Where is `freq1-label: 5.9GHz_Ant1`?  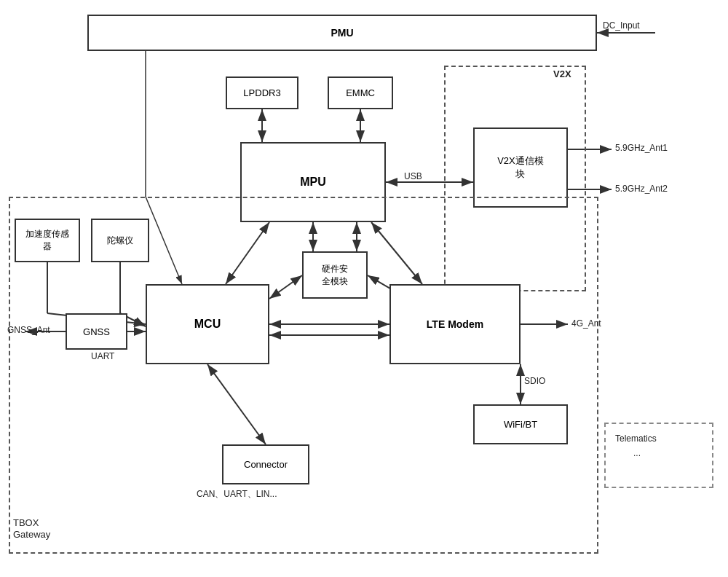
freq1-label: 5.9GHz_Ant1 is located at coordinates (641, 148).